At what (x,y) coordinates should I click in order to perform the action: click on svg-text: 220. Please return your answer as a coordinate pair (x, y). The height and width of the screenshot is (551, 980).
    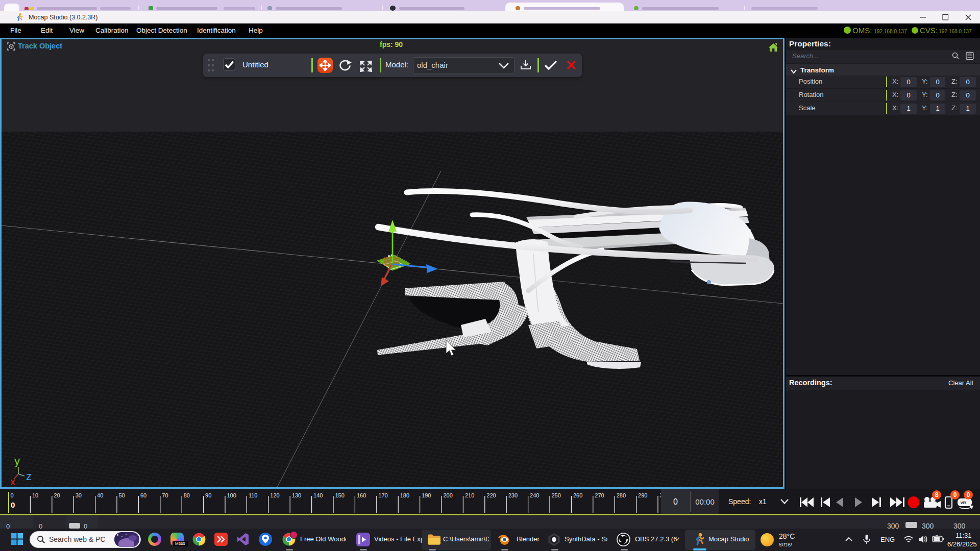
    Looking at the image, I should click on (491, 495).